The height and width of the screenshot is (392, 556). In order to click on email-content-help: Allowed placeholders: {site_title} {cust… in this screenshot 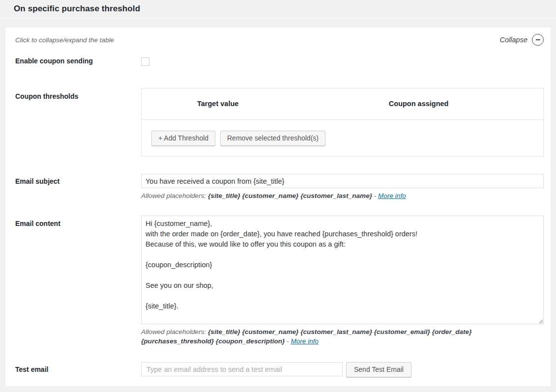, I will do `click(342, 336)`.